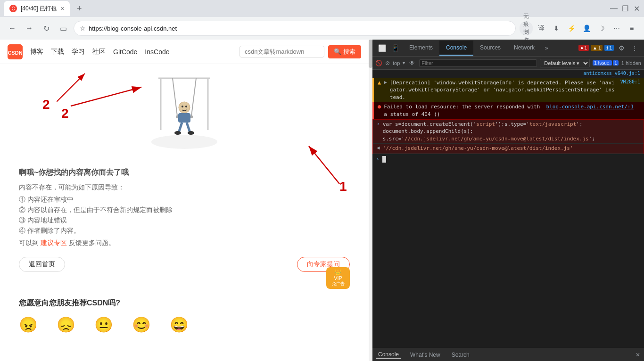 The image size is (644, 361). I want to click on home-button: 返回首页, so click(42, 264).